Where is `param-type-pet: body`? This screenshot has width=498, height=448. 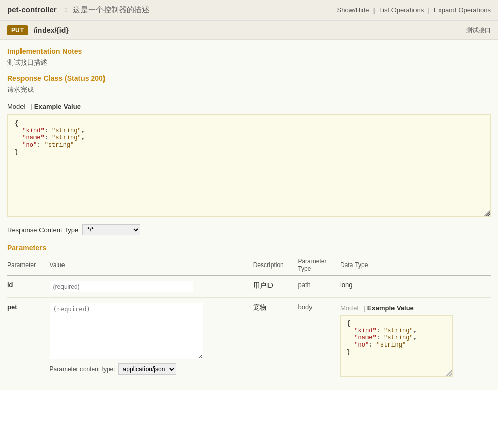
param-type-pet: body is located at coordinates (319, 340).